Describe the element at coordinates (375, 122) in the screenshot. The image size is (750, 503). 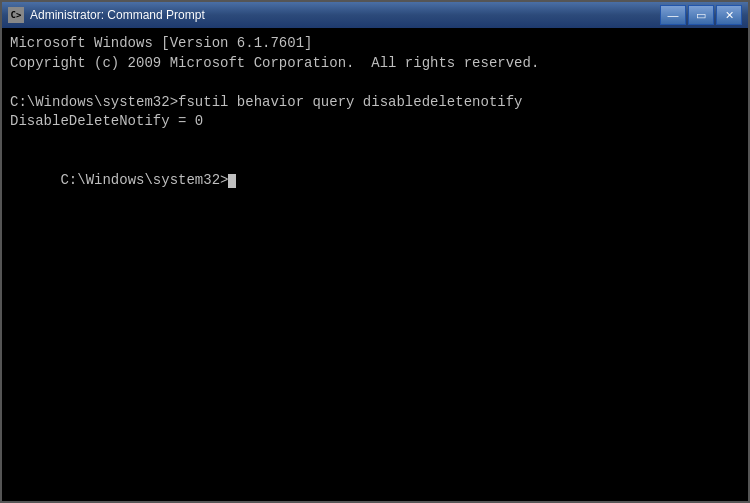
I see `terminal-line-5: DisableDeleteNotify = 0` at that location.